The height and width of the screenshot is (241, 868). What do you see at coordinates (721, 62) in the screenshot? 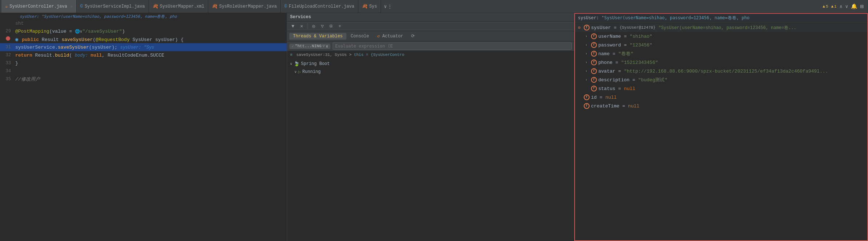
I see `var-row-phone: › f phone = "15212343456"` at bounding box center [721, 62].